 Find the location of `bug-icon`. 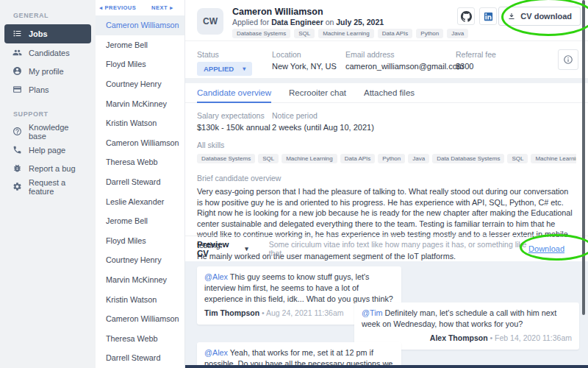

bug-icon is located at coordinates (18, 169).